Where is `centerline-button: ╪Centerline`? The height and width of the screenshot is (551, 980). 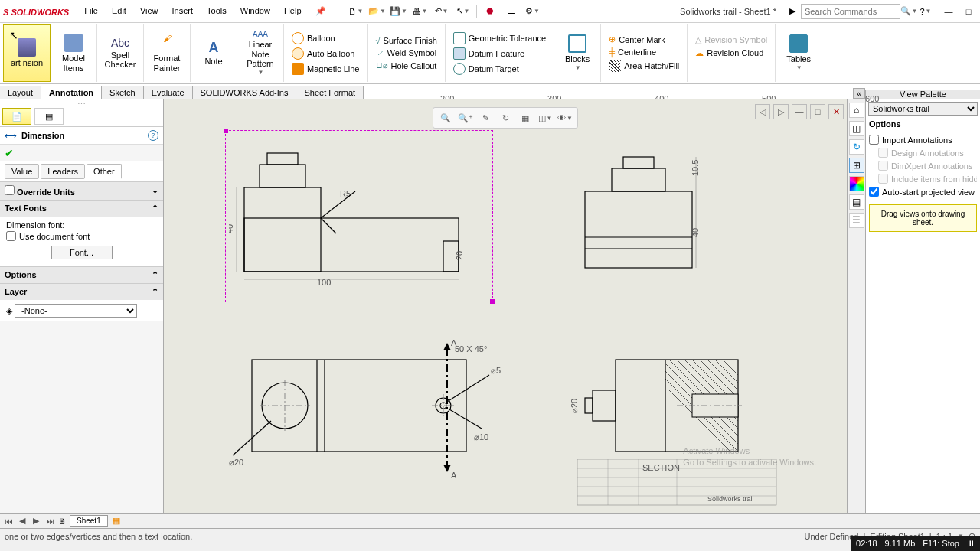
centerline-button: ╪Centerline is located at coordinates (644, 52).